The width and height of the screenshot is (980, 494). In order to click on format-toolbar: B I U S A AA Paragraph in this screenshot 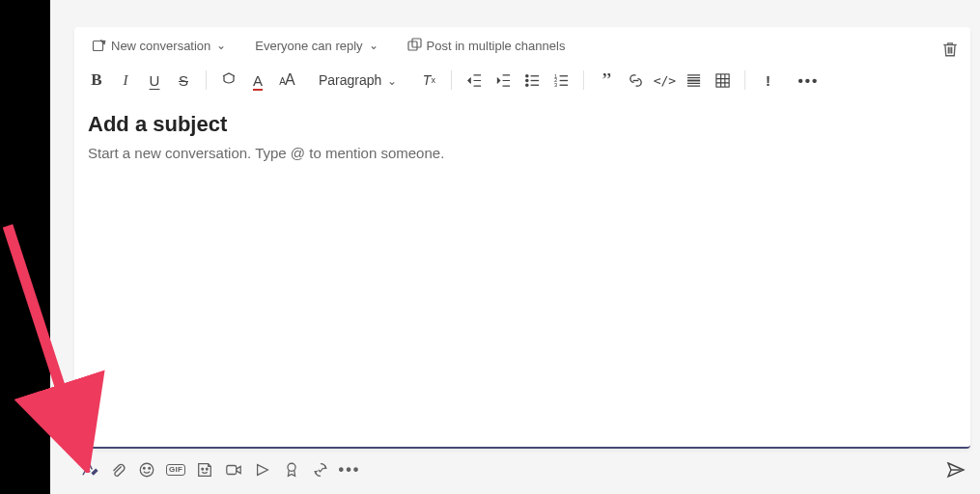, I will do `click(522, 80)`.